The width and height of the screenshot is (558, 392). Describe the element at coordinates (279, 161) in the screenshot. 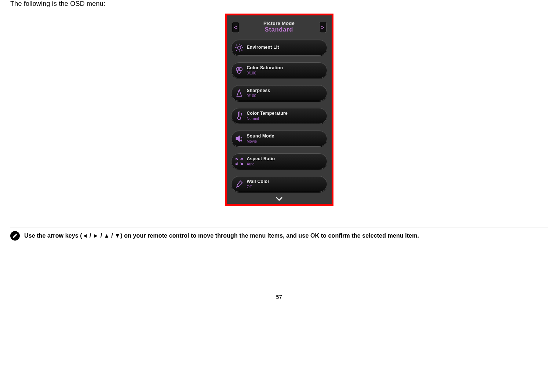

I see `osd-item-aspect-ratio: Aspect Ratio Auto` at that location.